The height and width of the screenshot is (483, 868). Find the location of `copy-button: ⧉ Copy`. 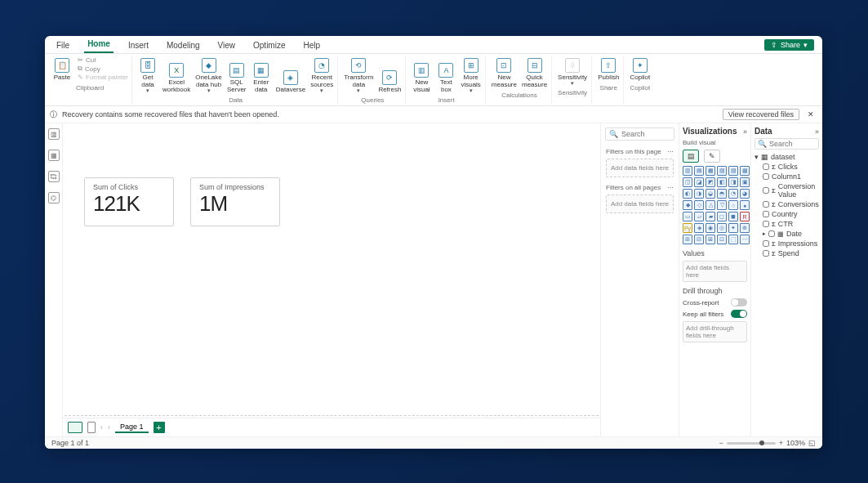

copy-button: ⧉ Copy is located at coordinates (103, 69).